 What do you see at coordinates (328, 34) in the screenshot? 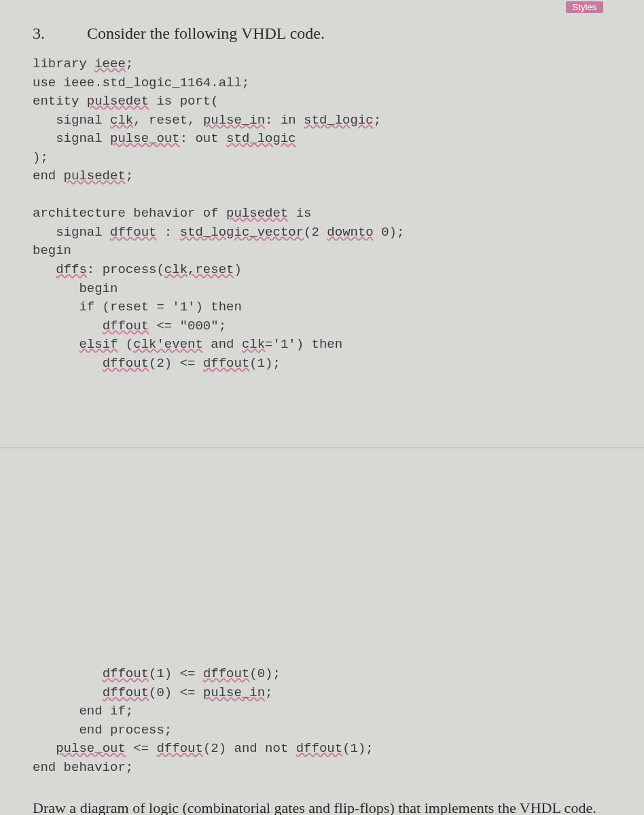
I see `question-header: 3. Consider the following VHDL code.` at bounding box center [328, 34].